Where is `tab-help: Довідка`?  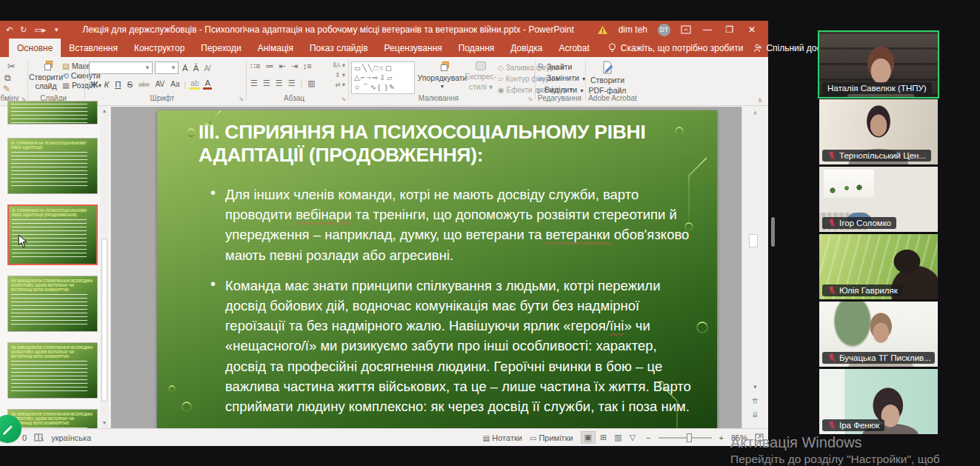
tab-help: Довідка is located at coordinates (526, 47).